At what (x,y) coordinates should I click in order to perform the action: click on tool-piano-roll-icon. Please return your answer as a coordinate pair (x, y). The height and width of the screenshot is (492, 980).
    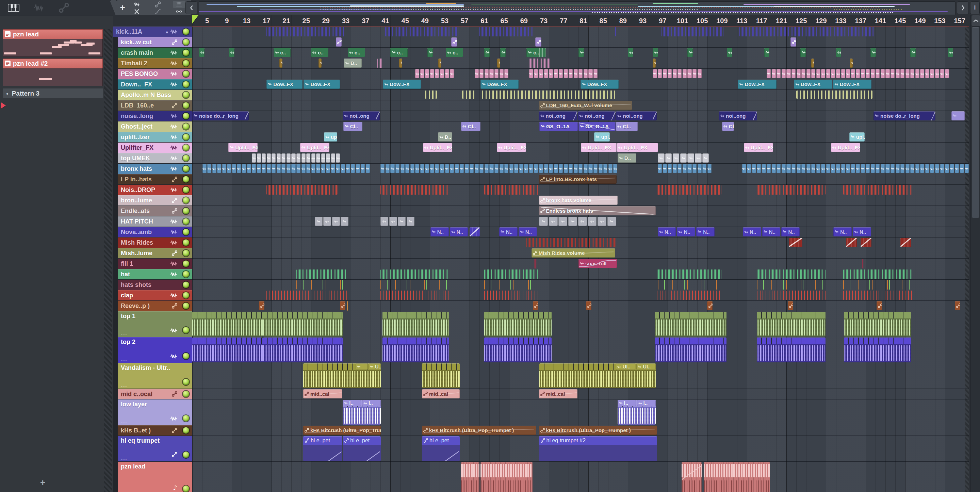
    Looking at the image, I should click on (179, 5).